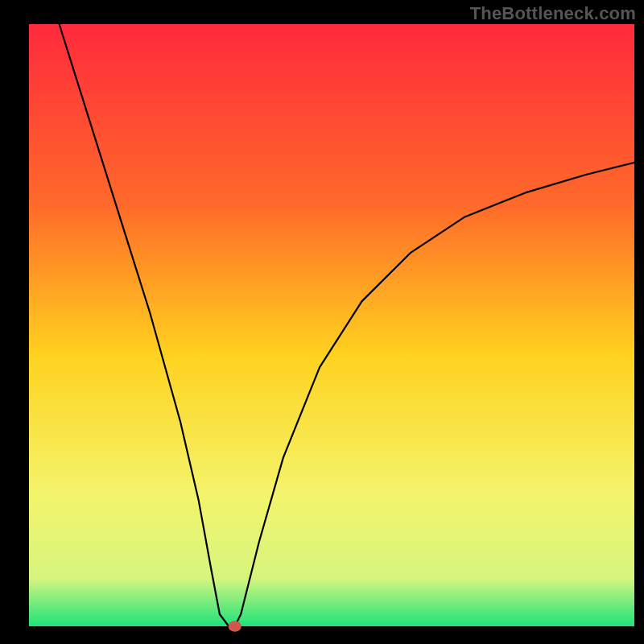 The image size is (644, 644). Describe the element at coordinates (235, 626) in the screenshot. I see `optimum-marker` at that location.